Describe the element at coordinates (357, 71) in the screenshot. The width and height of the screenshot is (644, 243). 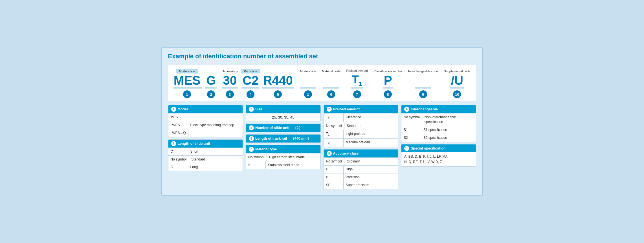
I see `label-preload-symbol: Preload symbol` at that location.